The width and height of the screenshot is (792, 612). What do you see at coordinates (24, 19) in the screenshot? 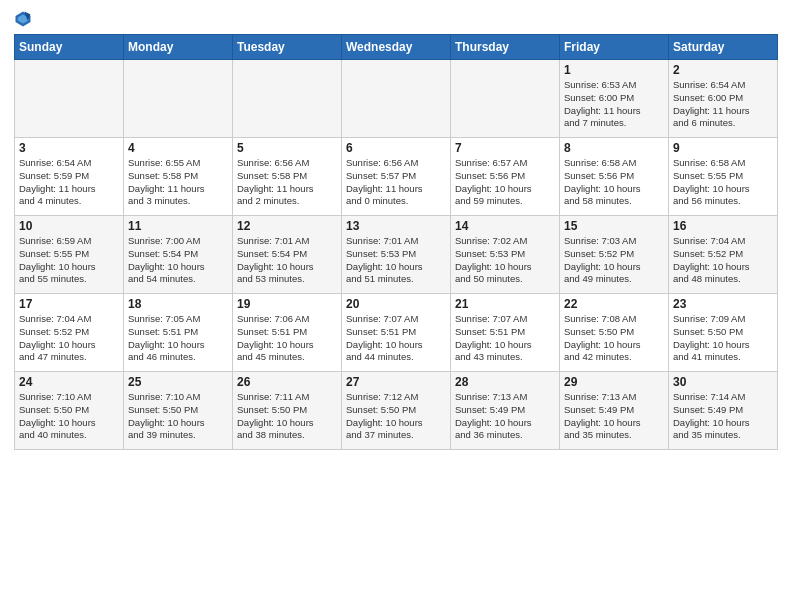
I see `logo` at bounding box center [24, 19].